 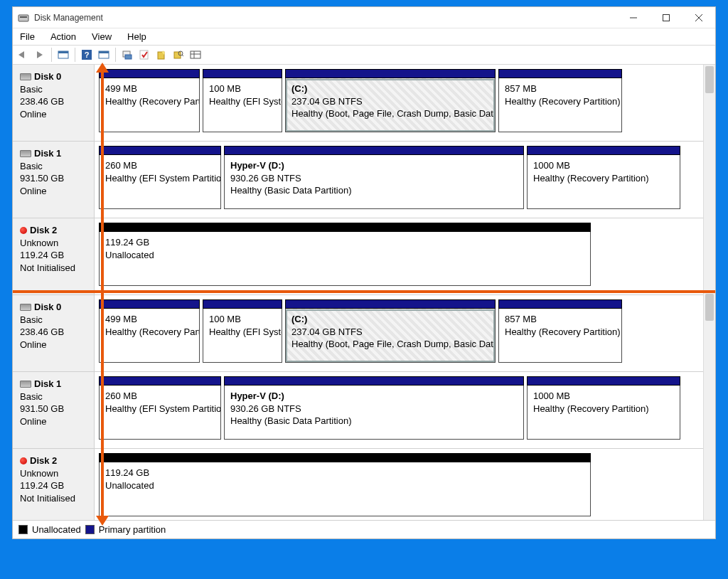 What do you see at coordinates (390, 114) in the screenshot?
I see `volume-status: Healthy (Boot, Page File, Crash Dump, Ba…` at bounding box center [390, 114].